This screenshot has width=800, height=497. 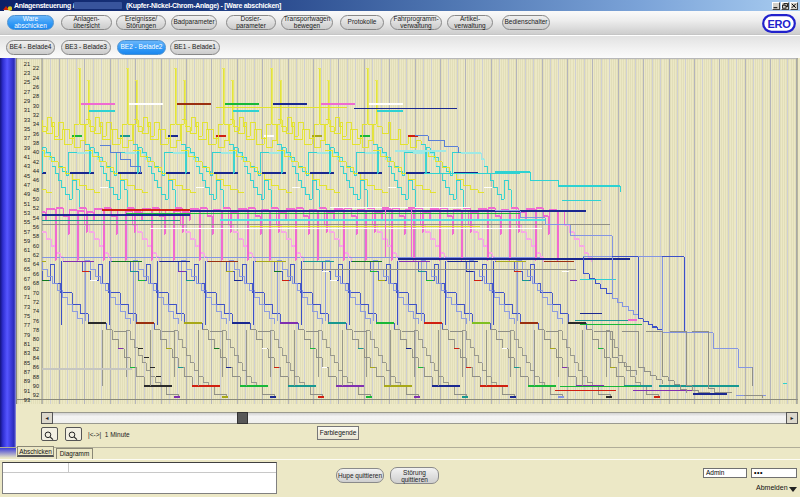 What do you see at coordinates (36, 377) in the screenshot?
I see `svg-text: 88` at bounding box center [36, 377].